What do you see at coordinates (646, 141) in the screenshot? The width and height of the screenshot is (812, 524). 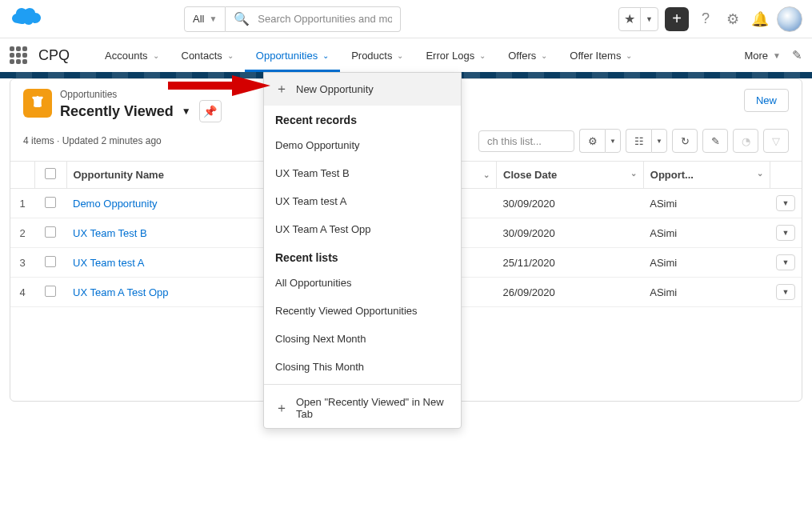 I see `display-as-button: ☷▼` at bounding box center [646, 141].